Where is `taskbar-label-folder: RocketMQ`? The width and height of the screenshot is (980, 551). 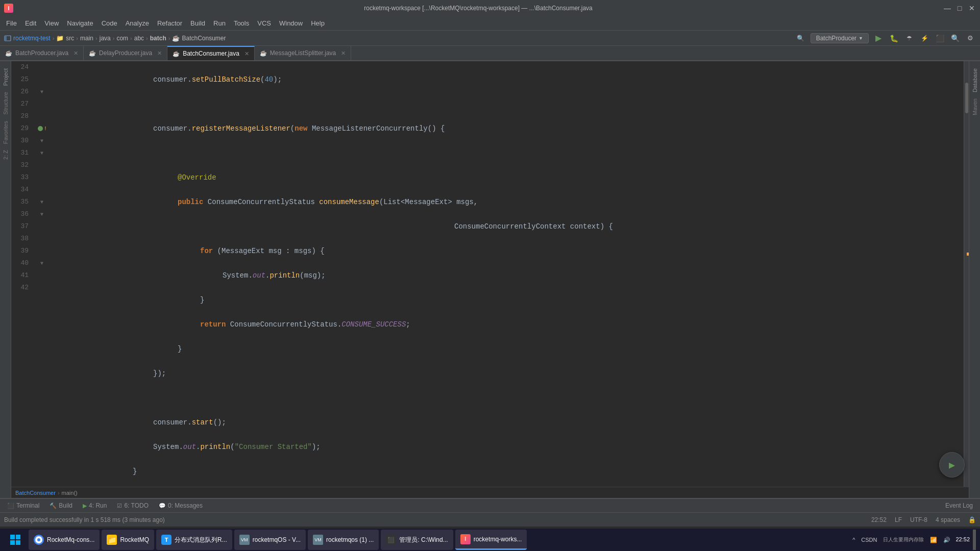
taskbar-label-folder: RocketMQ is located at coordinates (135, 540).